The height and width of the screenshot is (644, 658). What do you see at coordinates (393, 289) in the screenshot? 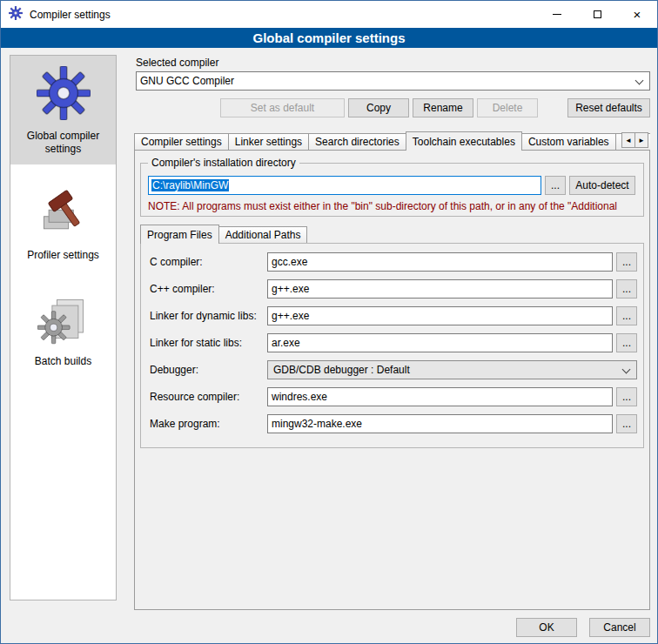
I see `field-row-cpp-compiler: C++ compiler: g++.exe ...` at bounding box center [393, 289].